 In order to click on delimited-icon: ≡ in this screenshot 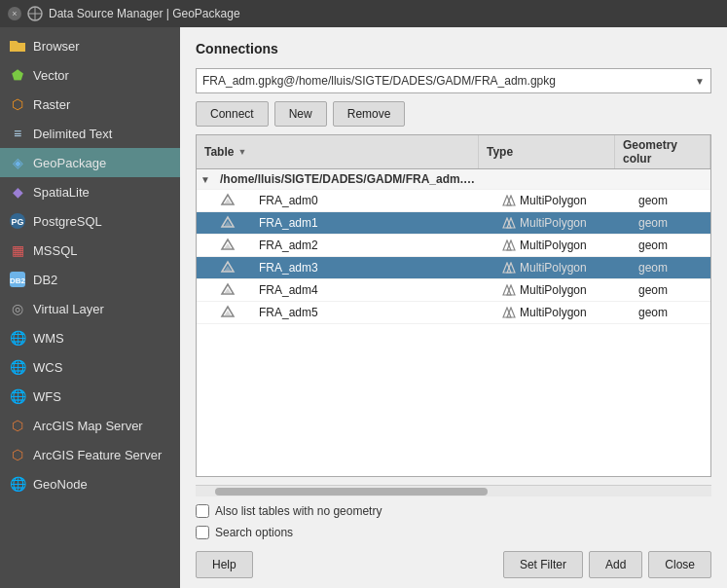, I will do `click(18, 133)`.